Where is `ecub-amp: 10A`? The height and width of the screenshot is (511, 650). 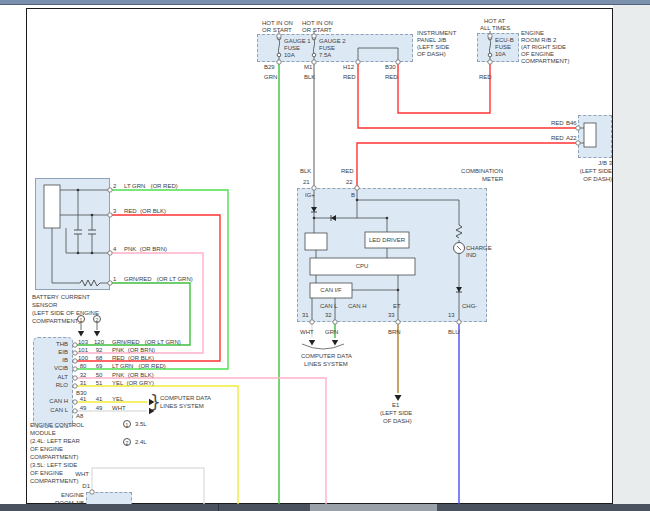
ecub-amp: 10A is located at coordinates (500, 54).